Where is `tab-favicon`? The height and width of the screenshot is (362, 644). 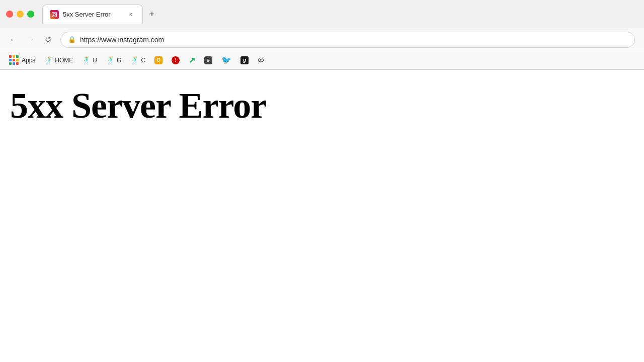 tab-favicon is located at coordinates (54, 15).